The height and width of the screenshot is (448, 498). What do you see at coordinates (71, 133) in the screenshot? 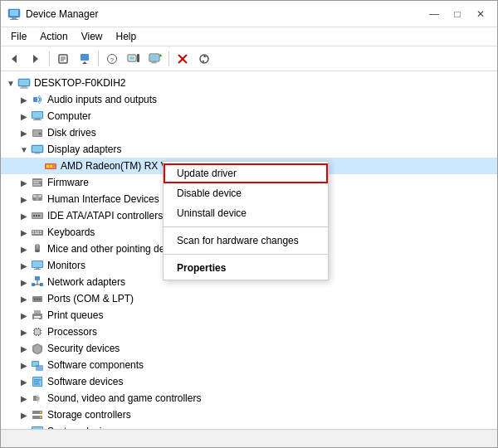
I see `item-label: Disk drives` at bounding box center [71, 133].